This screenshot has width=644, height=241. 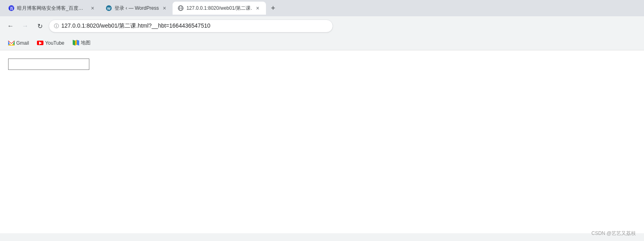 What do you see at coordinates (109, 8) in the screenshot?
I see `tab-2-favicon: W` at bounding box center [109, 8].